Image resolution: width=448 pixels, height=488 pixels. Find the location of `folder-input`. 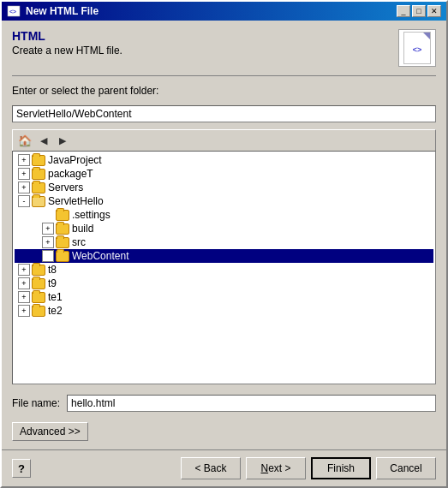

folder-input is located at coordinates (224, 114).